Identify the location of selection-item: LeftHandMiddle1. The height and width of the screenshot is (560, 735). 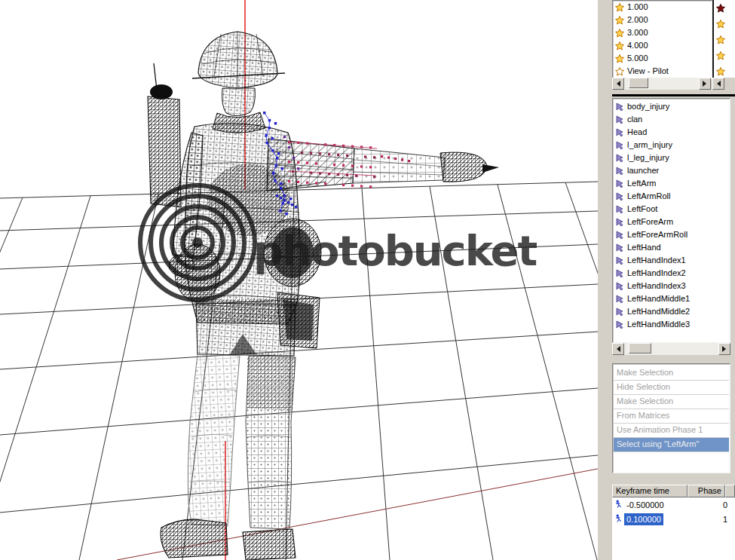
(671, 298).